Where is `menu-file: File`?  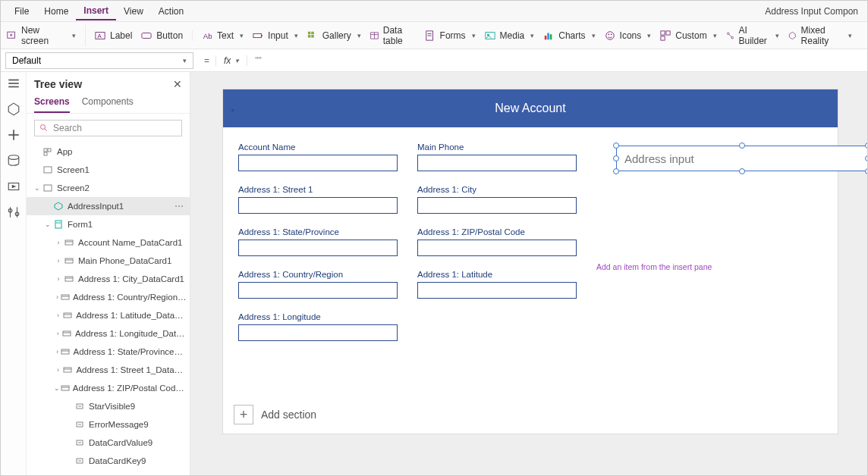 menu-file: File is located at coordinates (21, 11).